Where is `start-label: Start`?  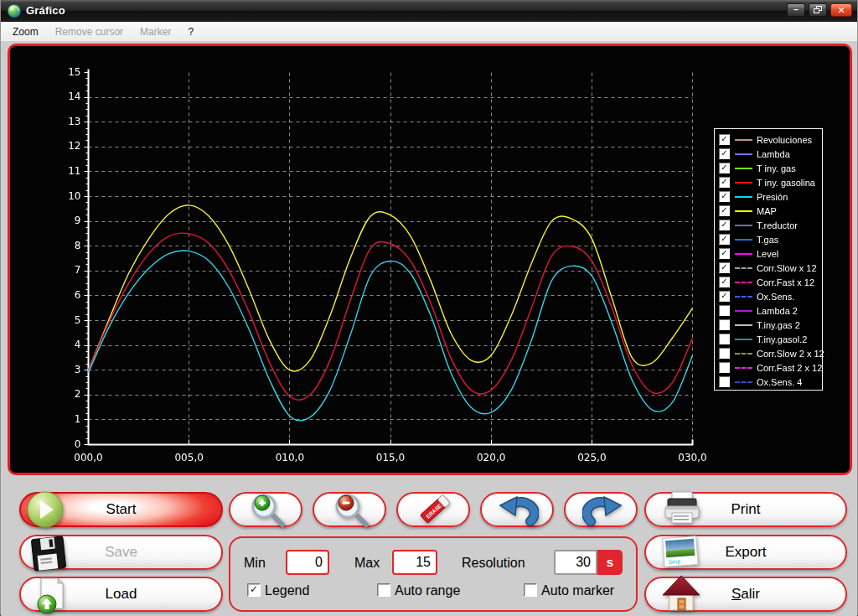
start-label: Start is located at coordinates (121, 510).